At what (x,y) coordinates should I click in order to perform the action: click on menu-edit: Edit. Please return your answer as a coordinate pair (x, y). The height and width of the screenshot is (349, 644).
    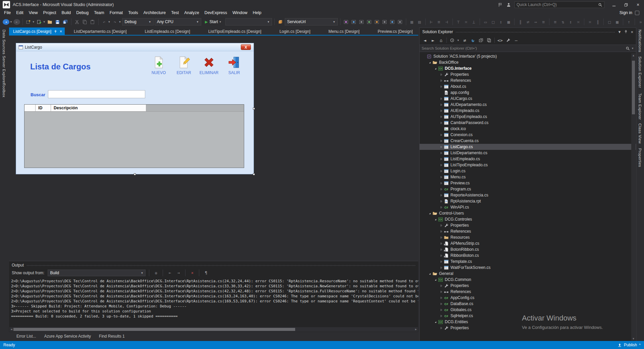
    Looking at the image, I should click on (20, 13).